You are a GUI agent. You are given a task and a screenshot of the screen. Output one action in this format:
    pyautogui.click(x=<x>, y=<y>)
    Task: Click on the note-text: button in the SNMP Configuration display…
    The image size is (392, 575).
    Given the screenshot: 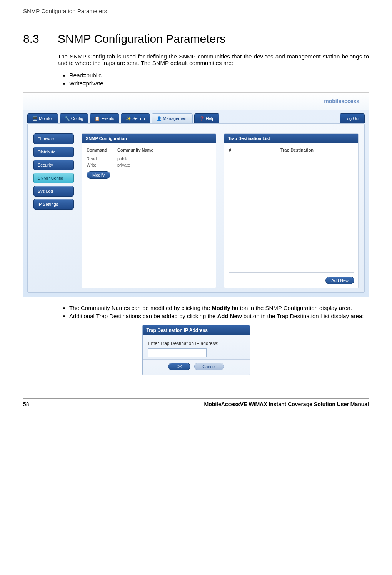 What is the action you would take?
    pyautogui.click(x=292, y=308)
    